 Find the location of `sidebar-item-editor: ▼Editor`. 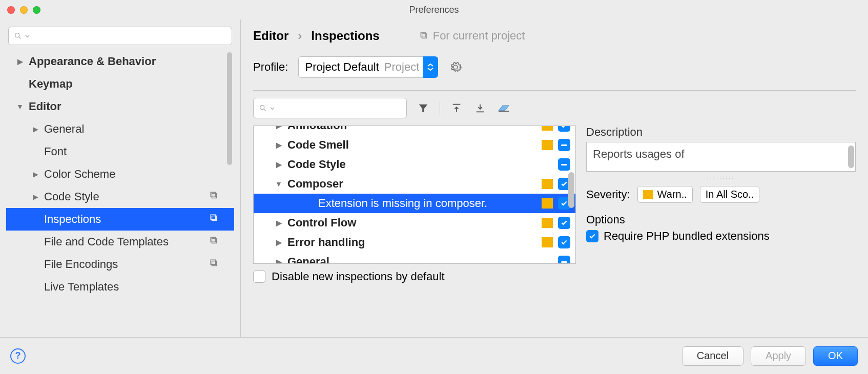

sidebar-item-editor: ▼Editor is located at coordinates (120, 107).